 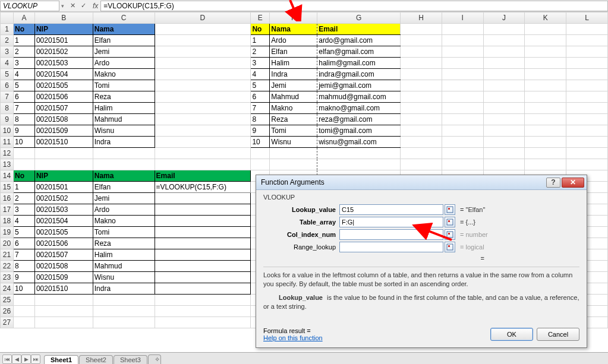 What do you see at coordinates (294, 63) in the screenshot?
I see `cell-F4: Halim` at bounding box center [294, 63].